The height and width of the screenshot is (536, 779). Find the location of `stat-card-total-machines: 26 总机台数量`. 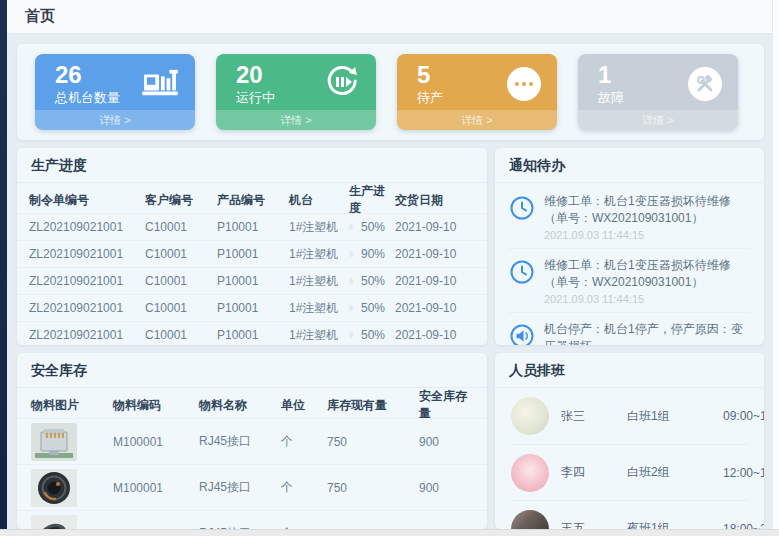

stat-card-total-machines: 26 总机台数量 is located at coordinates (115, 92).